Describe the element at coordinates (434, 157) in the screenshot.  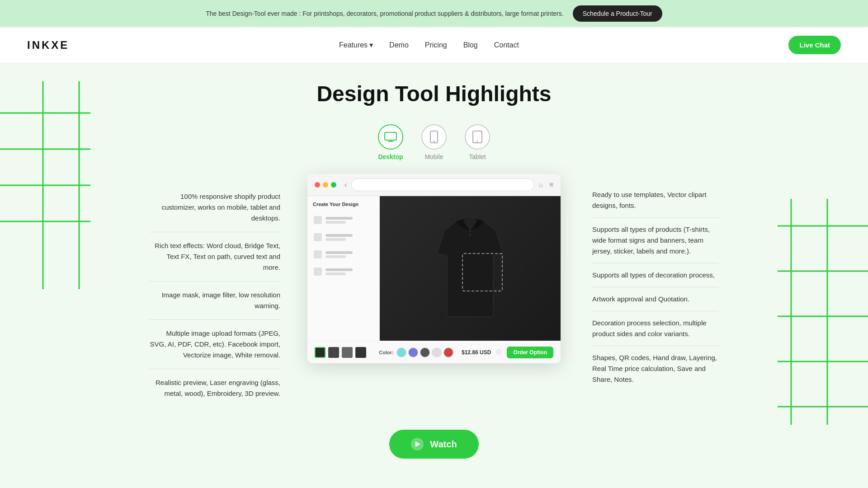
I see `tab-mobile-label: Mobile` at that location.